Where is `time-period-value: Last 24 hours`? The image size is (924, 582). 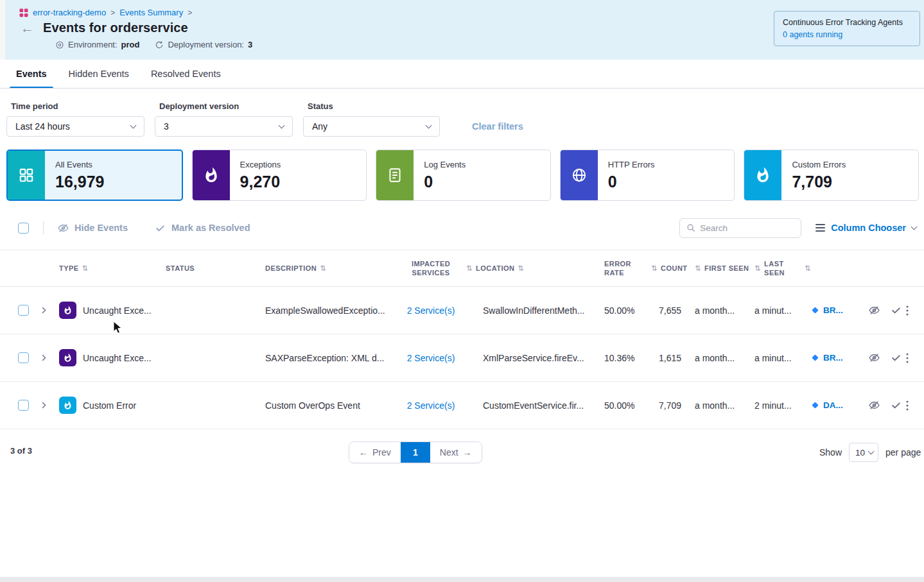
time-period-value: Last 24 hours is located at coordinates (42, 126).